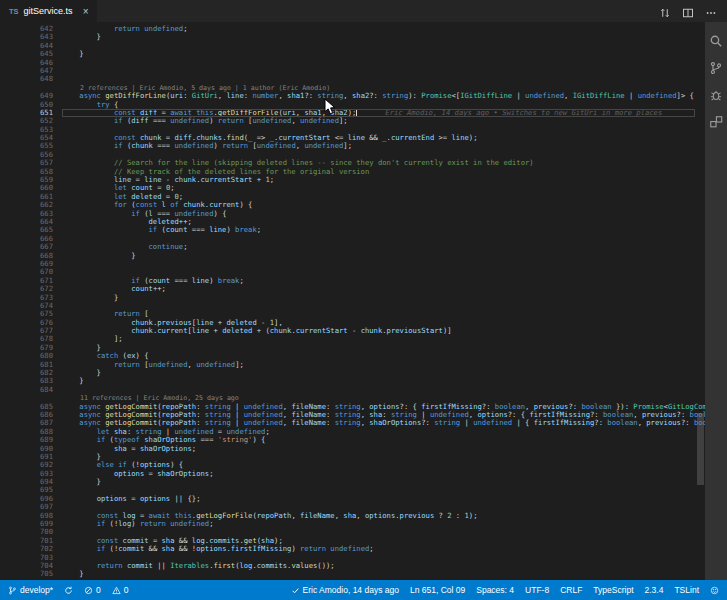 The height and width of the screenshot is (600, 727). What do you see at coordinates (716, 95) in the screenshot?
I see `debug-icon` at bounding box center [716, 95].